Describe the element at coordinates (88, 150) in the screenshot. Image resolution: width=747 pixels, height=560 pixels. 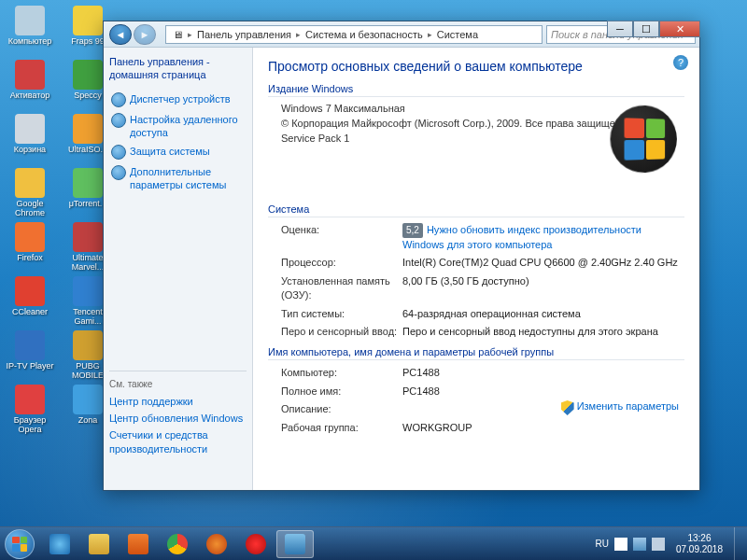
I see `icon-label: UltraISO...` at that location.